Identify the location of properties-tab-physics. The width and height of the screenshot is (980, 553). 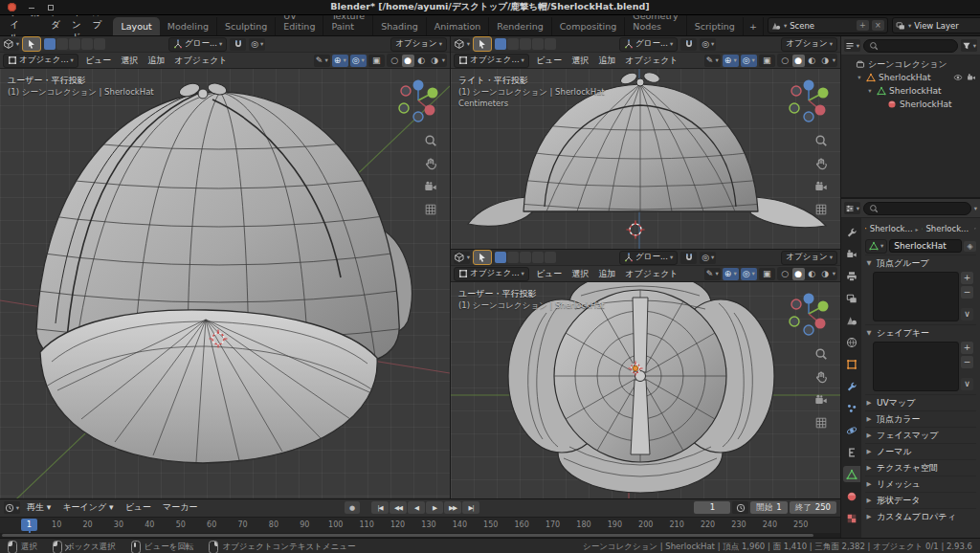
(852, 431).